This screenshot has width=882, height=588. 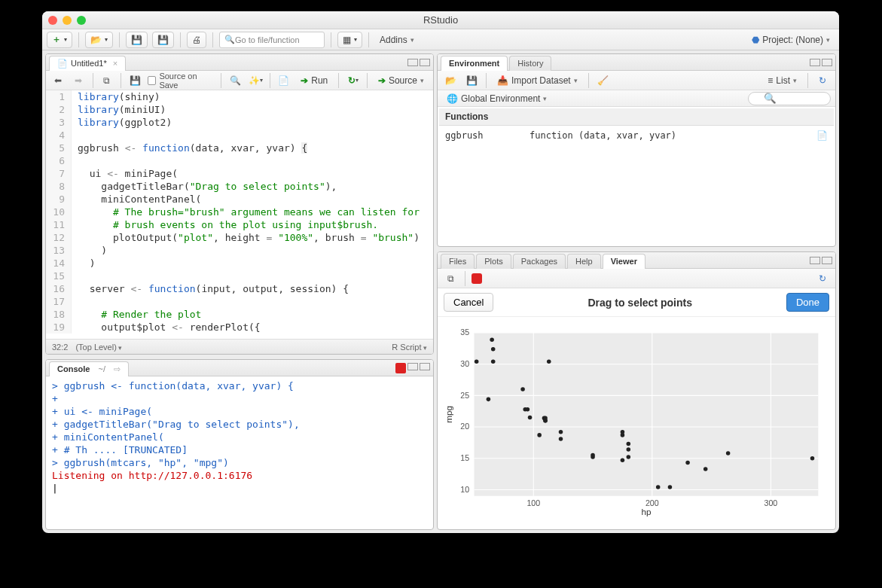 I want to click on svg-text: 100, so click(x=533, y=503).